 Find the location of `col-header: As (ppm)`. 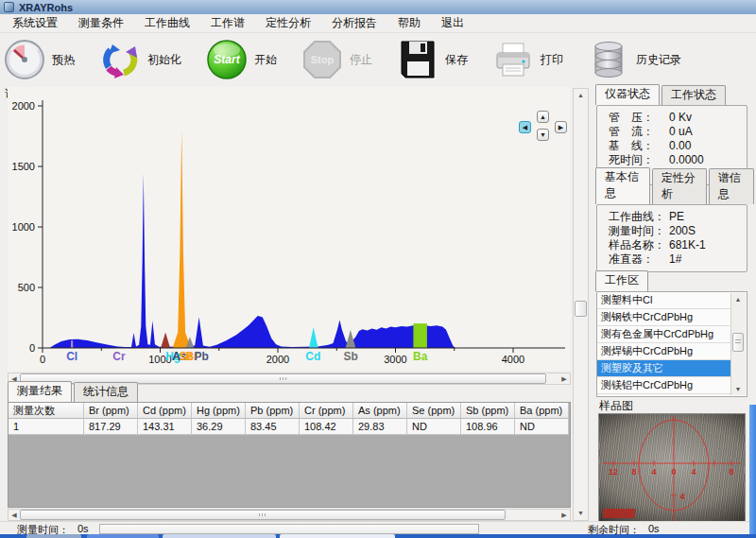

col-header: As (ppm) is located at coordinates (380, 410).